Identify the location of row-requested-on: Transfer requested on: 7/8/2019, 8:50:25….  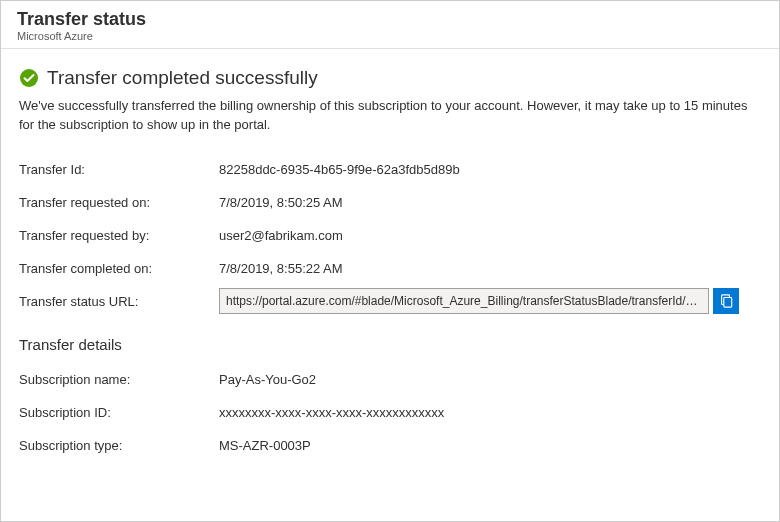
(390, 202).